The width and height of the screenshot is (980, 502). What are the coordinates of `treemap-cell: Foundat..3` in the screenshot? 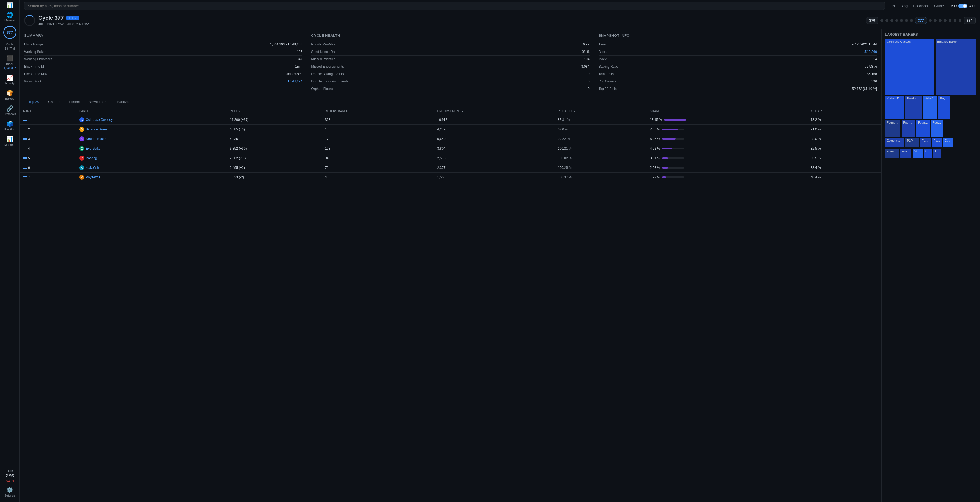 It's located at (925, 143).